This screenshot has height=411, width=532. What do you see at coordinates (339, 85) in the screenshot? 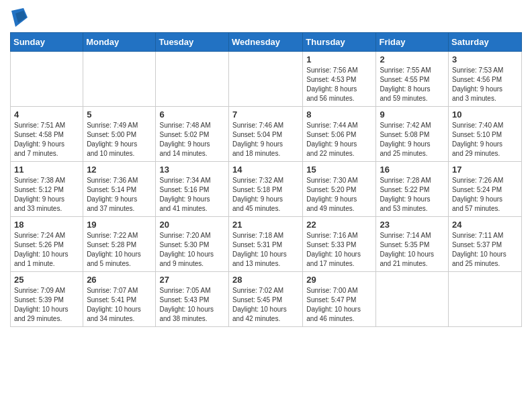
I see `day-info: Sunrise: 7:56 AM Sunset: 4:53 PM Dayligh…` at bounding box center [339, 85].